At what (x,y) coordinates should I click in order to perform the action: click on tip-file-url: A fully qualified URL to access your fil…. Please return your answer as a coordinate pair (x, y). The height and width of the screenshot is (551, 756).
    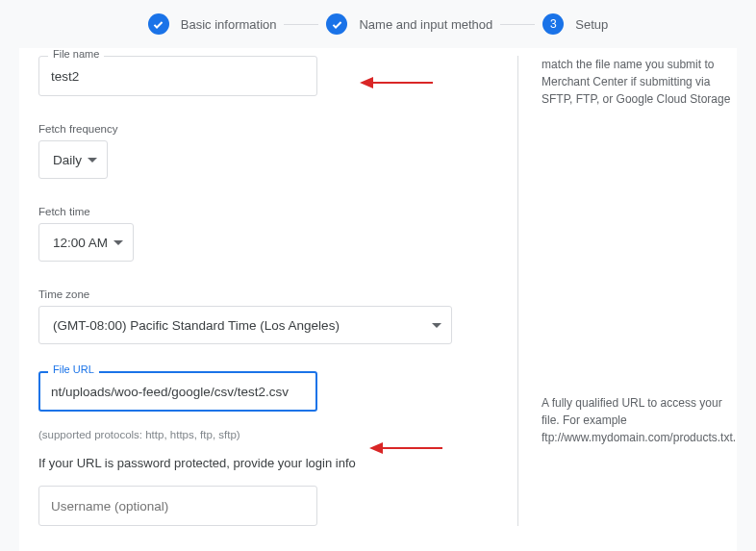
    Looking at the image, I should click on (639, 420).